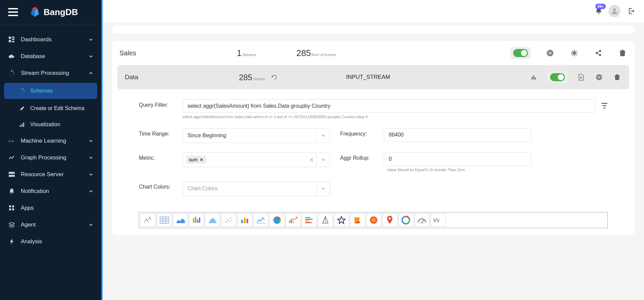 The width and height of the screenshot is (644, 300). Describe the element at coordinates (32, 242) in the screenshot. I see `nav-label: Analysis` at that location.